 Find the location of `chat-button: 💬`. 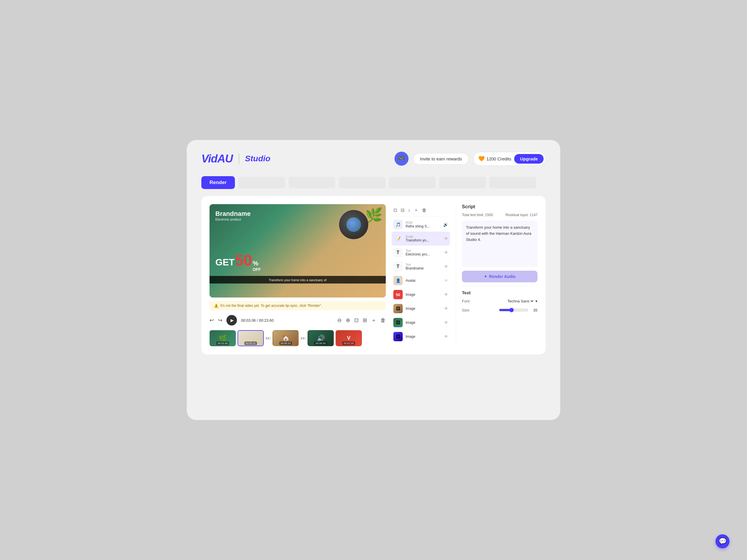

chat-button: 💬 is located at coordinates (723, 541).